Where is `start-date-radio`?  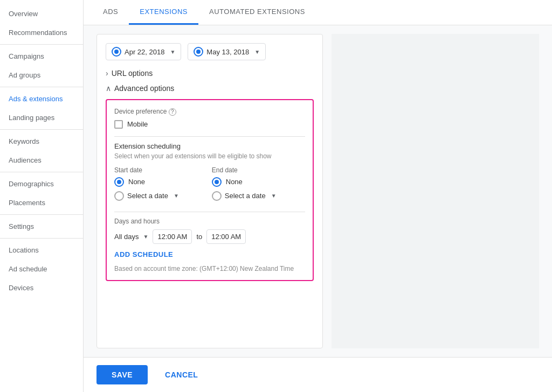 start-date-radio is located at coordinates (116, 52).